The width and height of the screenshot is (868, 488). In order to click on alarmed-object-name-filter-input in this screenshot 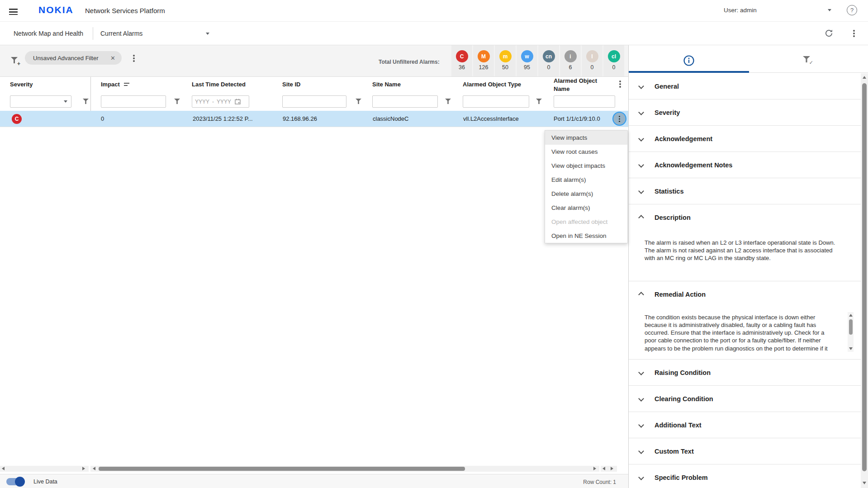, I will do `click(584, 101)`.